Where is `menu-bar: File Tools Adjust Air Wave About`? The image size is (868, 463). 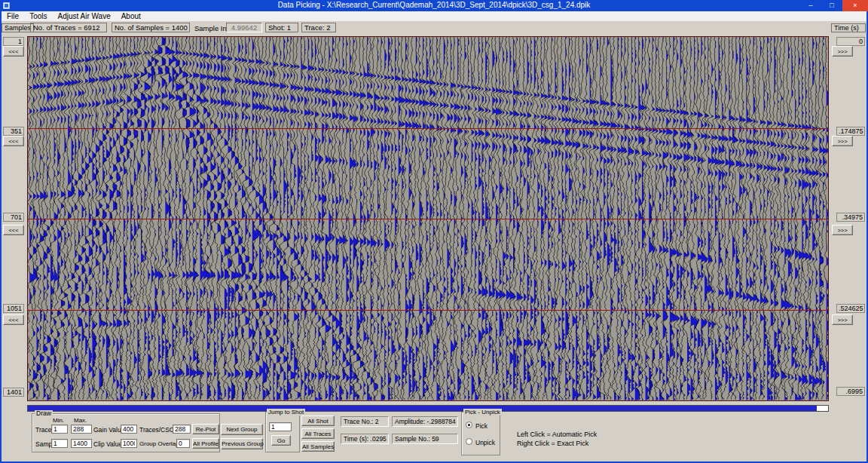 menu-bar: File Tools Adjust Air Wave About is located at coordinates (434, 17).